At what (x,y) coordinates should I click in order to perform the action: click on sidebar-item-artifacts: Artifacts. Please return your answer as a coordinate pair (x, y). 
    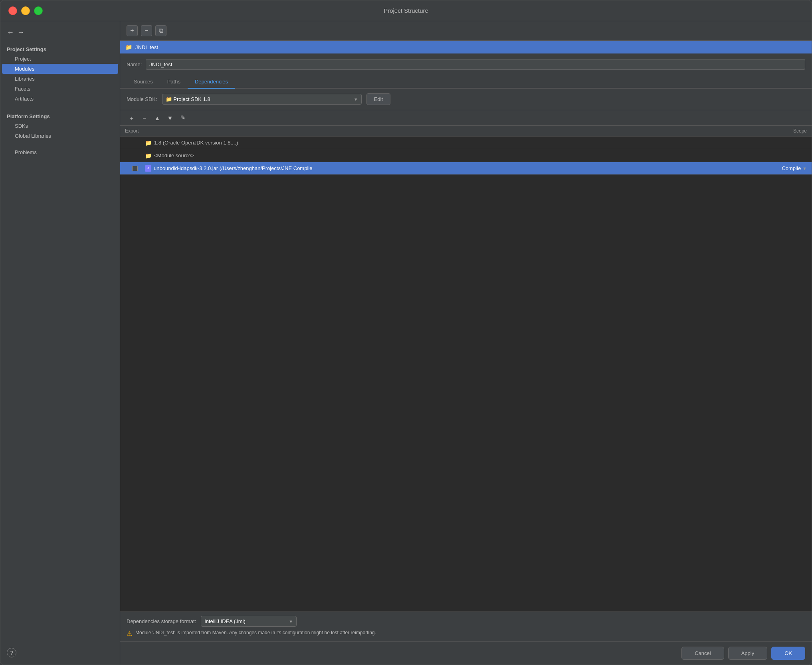
    Looking at the image, I should click on (60, 99).